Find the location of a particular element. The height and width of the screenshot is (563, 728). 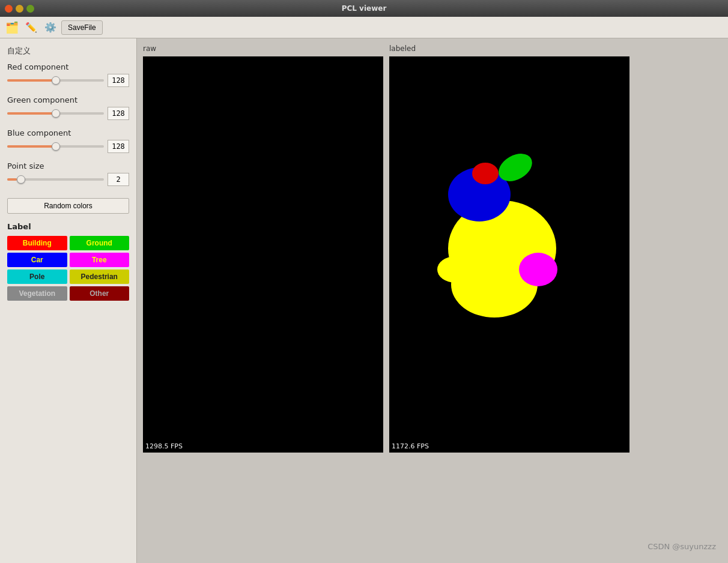

label-pedestrian-button: Pedestrian is located at coordinates (100, 277).